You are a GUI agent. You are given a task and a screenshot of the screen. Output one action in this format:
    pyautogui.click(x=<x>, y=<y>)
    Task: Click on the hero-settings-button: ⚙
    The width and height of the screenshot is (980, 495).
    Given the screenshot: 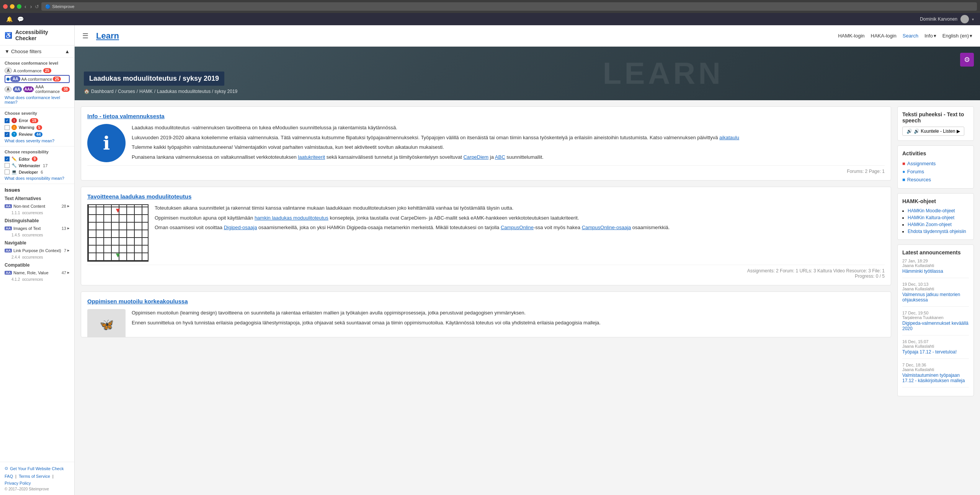 What is the action you would take?
    pyautogui.click(x=967, y=60)
    